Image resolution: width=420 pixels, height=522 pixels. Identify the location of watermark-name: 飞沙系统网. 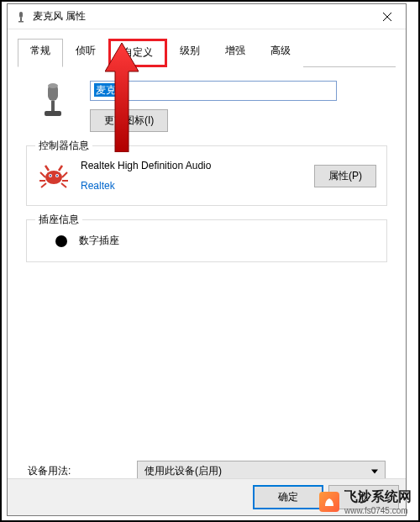
(378, 496).